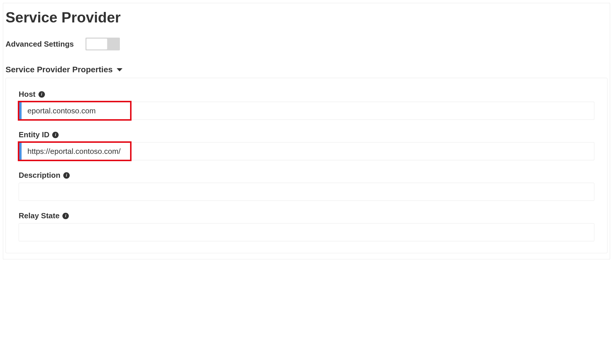 The height and width of the screenshot is (364, 613). Describe the element at coordinates (27, 94) in the screenshot. I see `host-label: Host` at that location.